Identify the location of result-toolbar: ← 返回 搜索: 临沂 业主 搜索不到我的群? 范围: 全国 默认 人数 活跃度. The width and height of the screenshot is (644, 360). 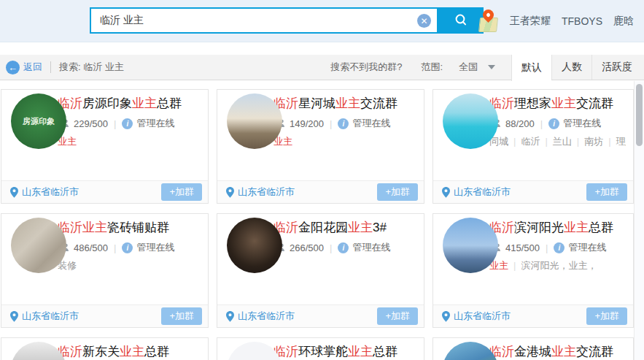
(322, 67).